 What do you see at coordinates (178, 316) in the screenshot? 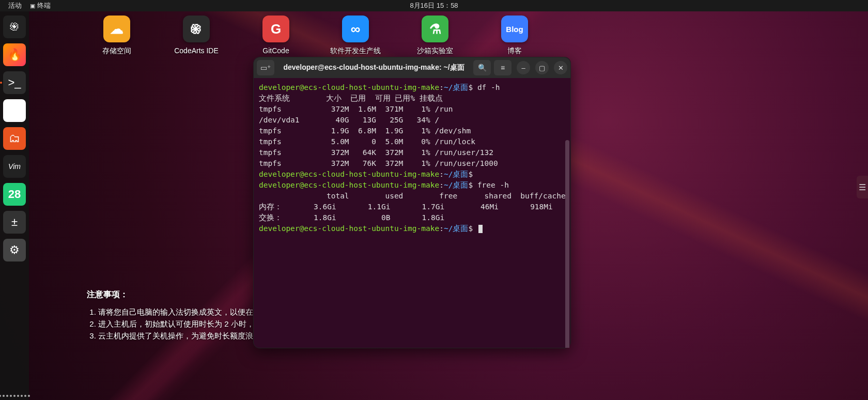
I see `desktop-notes: 注意事项： 请将您自己电脑的输入法切换成英文，以便在云主进入主机后，初始默认可使…` at bounding box center [178, 316].